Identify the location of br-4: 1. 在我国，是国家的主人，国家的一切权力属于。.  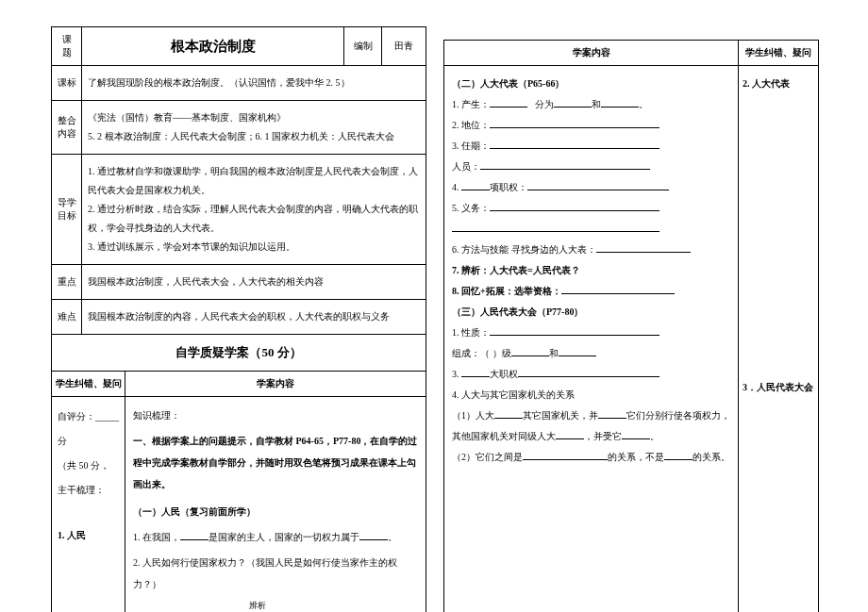
(275, 538).